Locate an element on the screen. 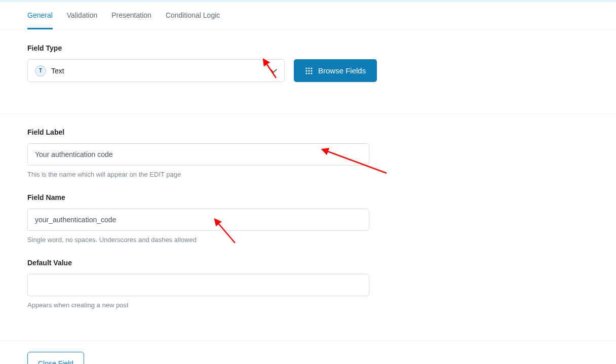 This screenshot has height=364, width=616. field-name-label: Field Name is located at coordinates (308, 197).